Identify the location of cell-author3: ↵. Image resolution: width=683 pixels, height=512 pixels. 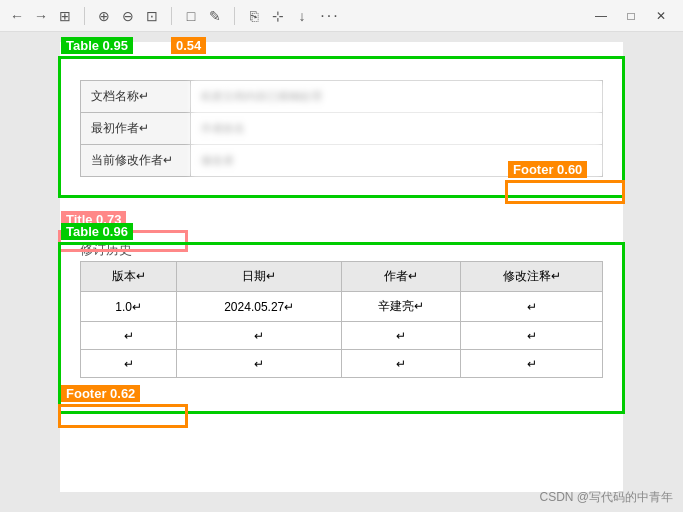
(402, 364).